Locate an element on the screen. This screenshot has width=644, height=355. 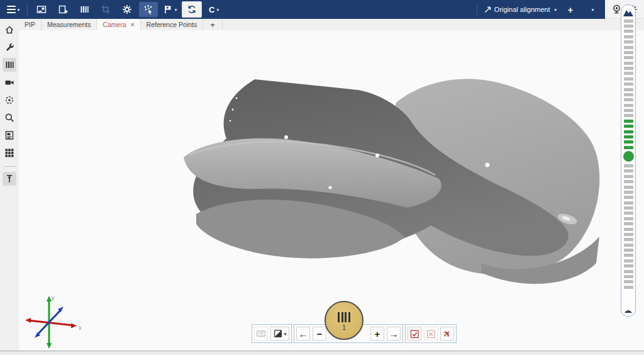
scan-confirm-group: ✈ is located at coordinates (431, 334).